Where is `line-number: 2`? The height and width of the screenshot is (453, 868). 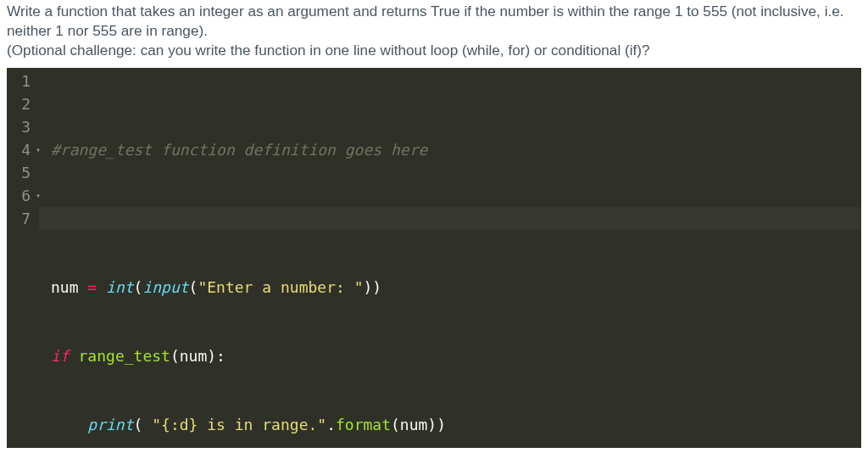
line-number: 2 is located at coordinates (23, 103).